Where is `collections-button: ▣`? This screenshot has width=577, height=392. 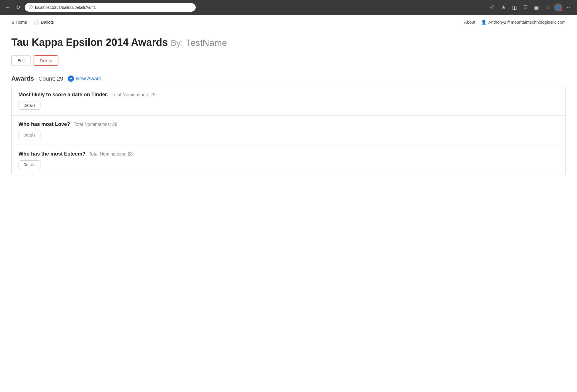
collections-button: ▣ is located at coordinates (537, 7).